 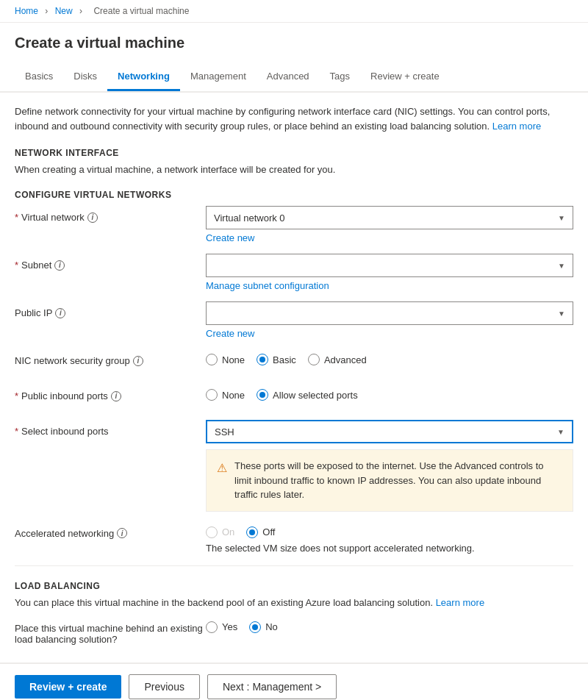 What do you see at coordinates (294, 586) in the screenshot?
I see `load-balancing-header: LOAD BALANCING` at bounding box center [294, 586].